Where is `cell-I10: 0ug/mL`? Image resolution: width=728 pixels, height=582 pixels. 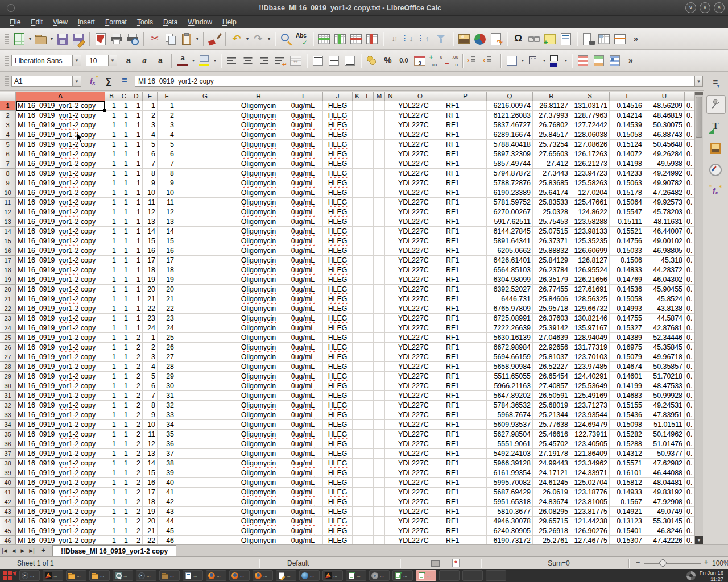 cell-I10: 0ug/mL is located at coordinates (303, 193).